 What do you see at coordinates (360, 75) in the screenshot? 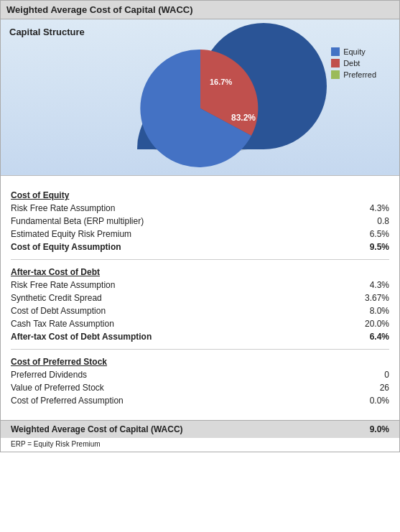
I see `preferred-label-text: Preferred` at bounding box center [360, 75].